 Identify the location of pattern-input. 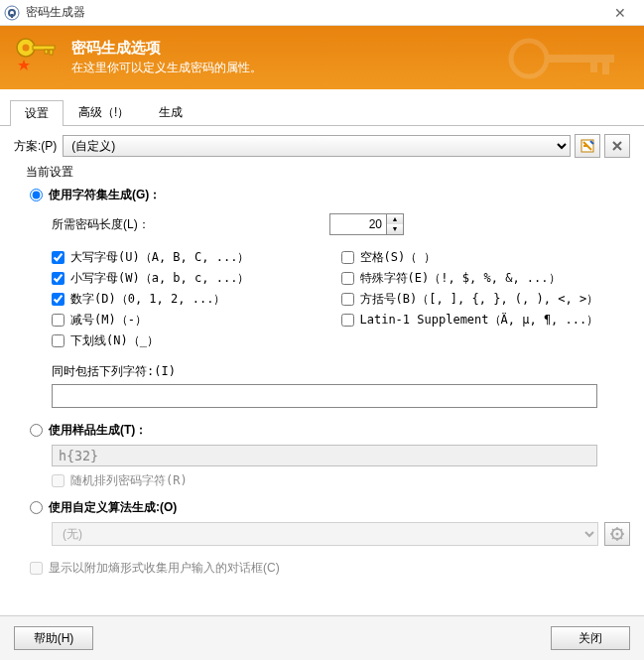
(324, 456).